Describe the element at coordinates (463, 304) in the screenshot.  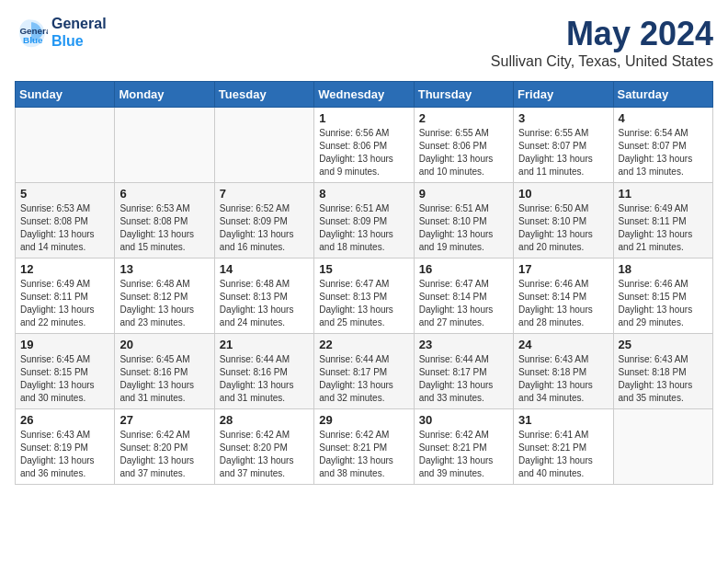
I see `day-info: Sunrise: 6:47 AMSunset: 8:14 PMDaylight:…` at that location.